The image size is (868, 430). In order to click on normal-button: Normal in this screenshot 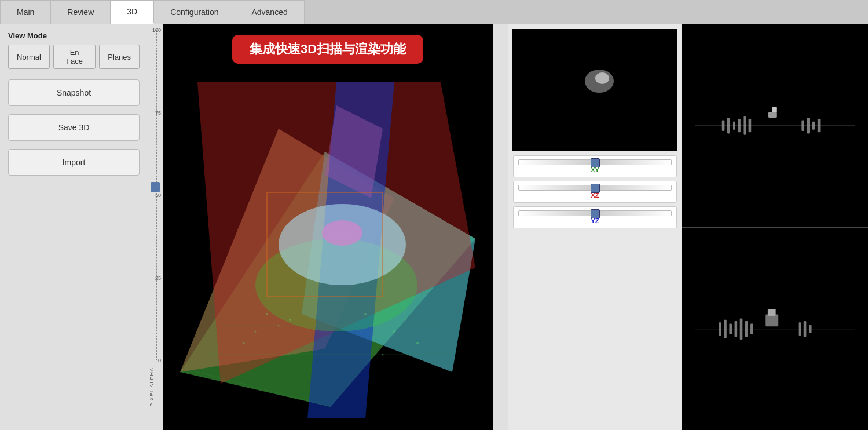, I will do `click(29, 57)`.